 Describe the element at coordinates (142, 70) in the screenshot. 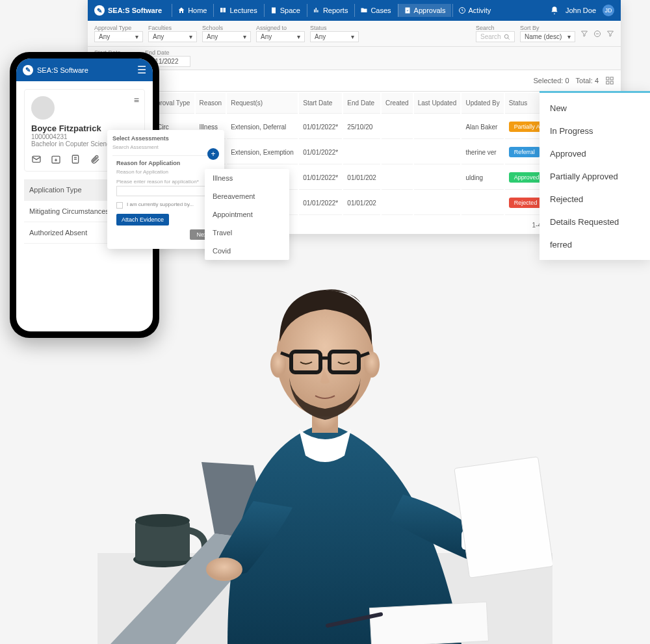

I see `phone-menu-icon: ☰` at that location.